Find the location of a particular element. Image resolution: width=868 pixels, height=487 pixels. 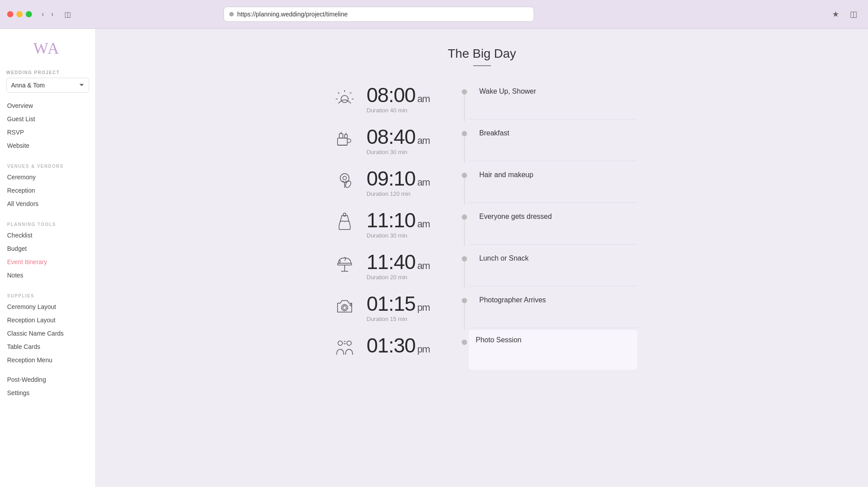

sidebar-item-classic-name-cards: Classic Name Cards is located at coordinates (48, 333).